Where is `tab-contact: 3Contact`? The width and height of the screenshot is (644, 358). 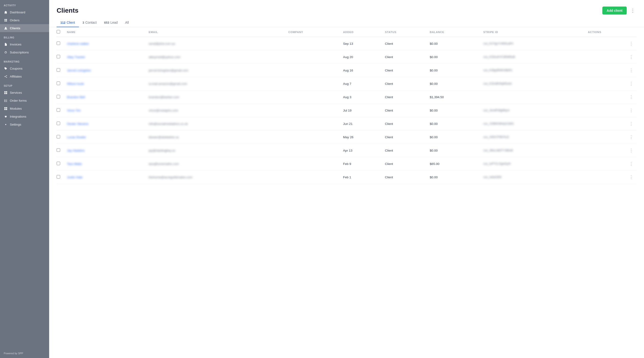 tab-contact: 3Contact is located at coordinates (90, 23).